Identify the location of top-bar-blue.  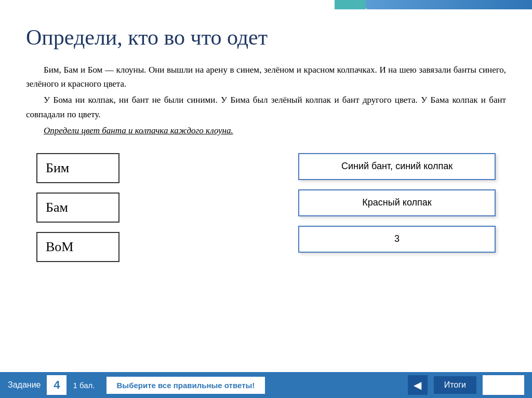
(449, 5).